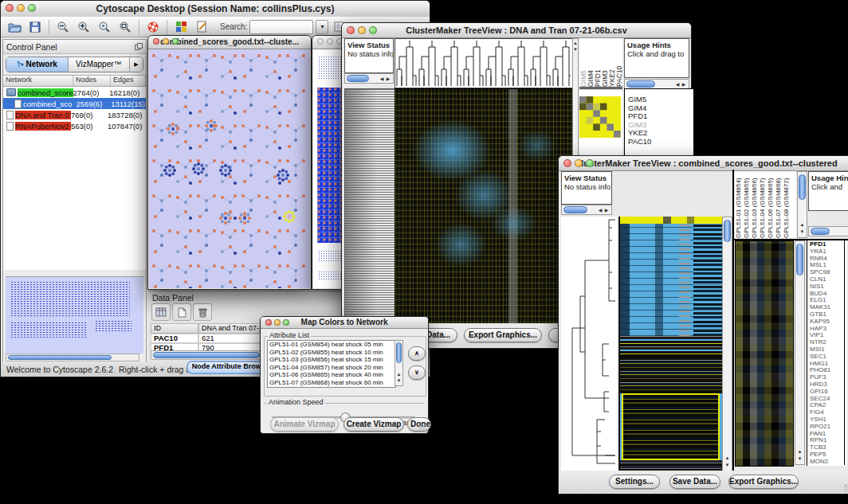 The height and width of the screenshot is (504, 848). What do you see at coordinates (398, 363) in the screenshot?
I see `attribute-list-vscrollbar: ▲ ▼` at bounding box center [398, 363].